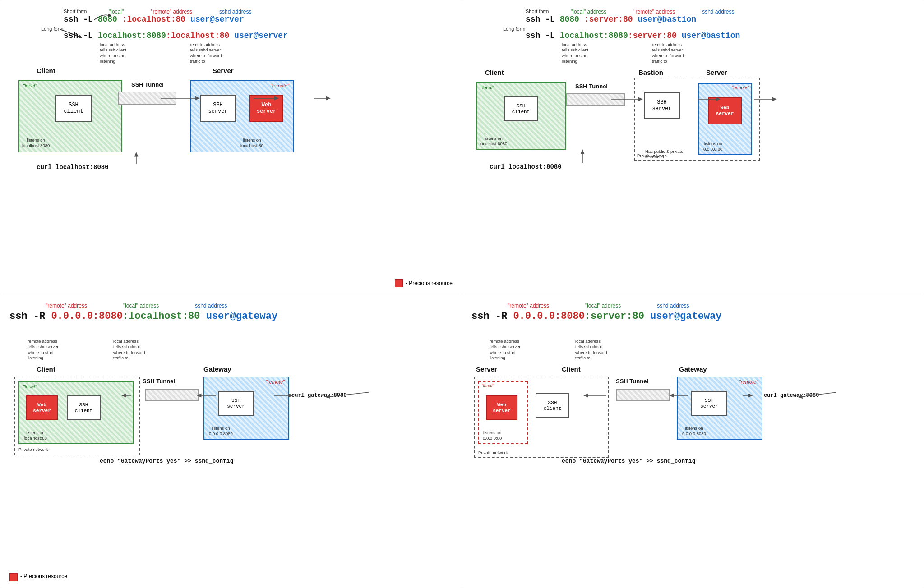  I want to click on bl-listens2: listens on0.0.0.0:8080, so click(221, 431).